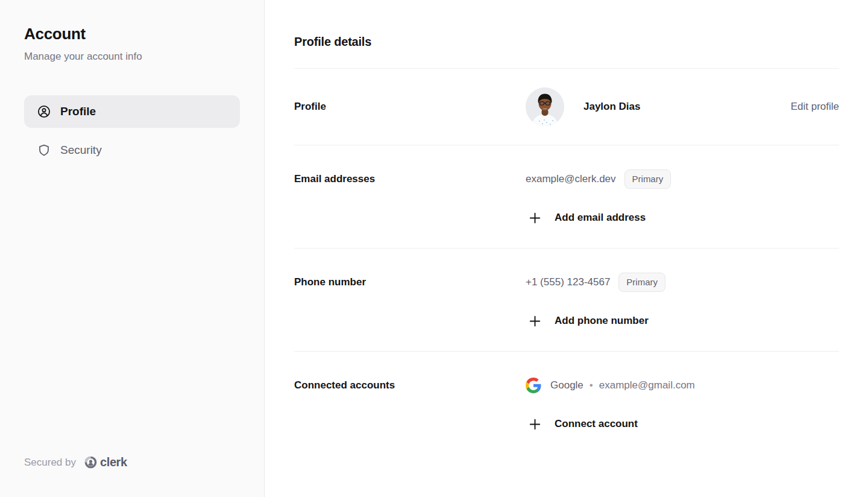  Describe the element at coordinates (587, 321) in the screenshot. I see `add-phone-button: Add phone number` at that location.